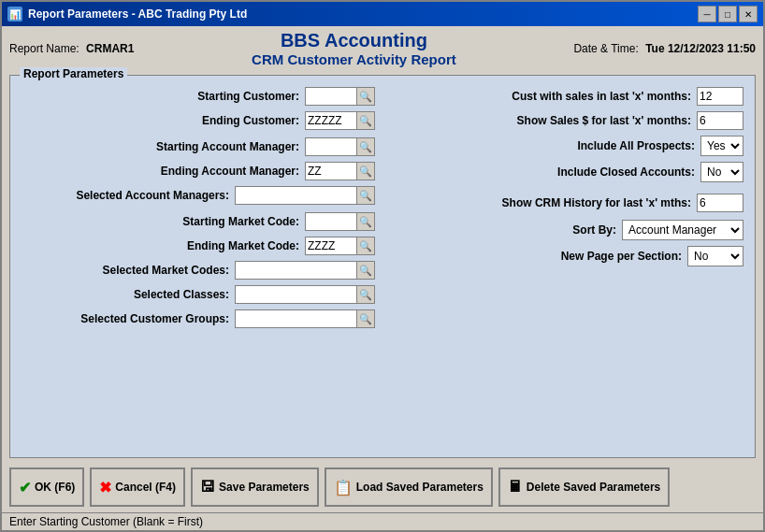  What do you see at coordinates (748, 14) in the screenshot?
I see `close-button: ✕` at bounding box center [748, 14].